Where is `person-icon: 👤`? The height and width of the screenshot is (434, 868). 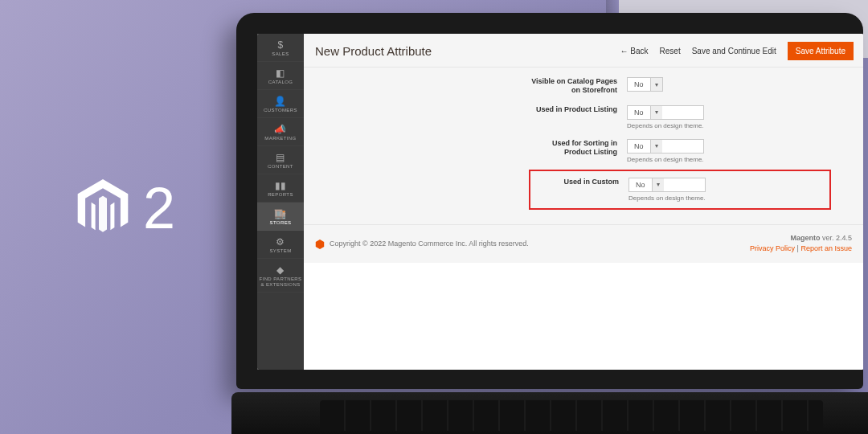 person-icon: 👤 is located at coordinates (280, 101).